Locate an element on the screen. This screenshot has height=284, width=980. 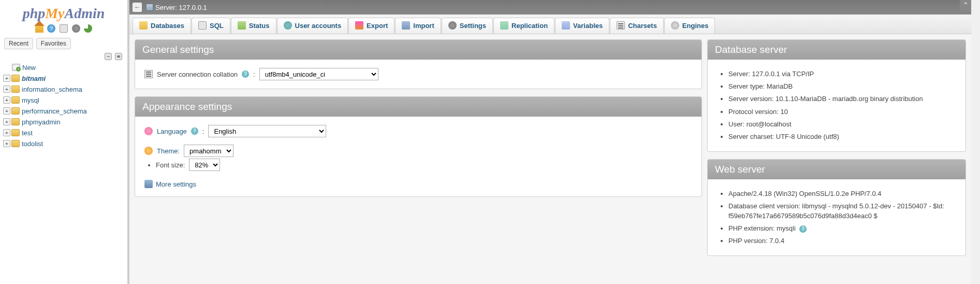
logo-php: php is located at coordinates (34, 13).